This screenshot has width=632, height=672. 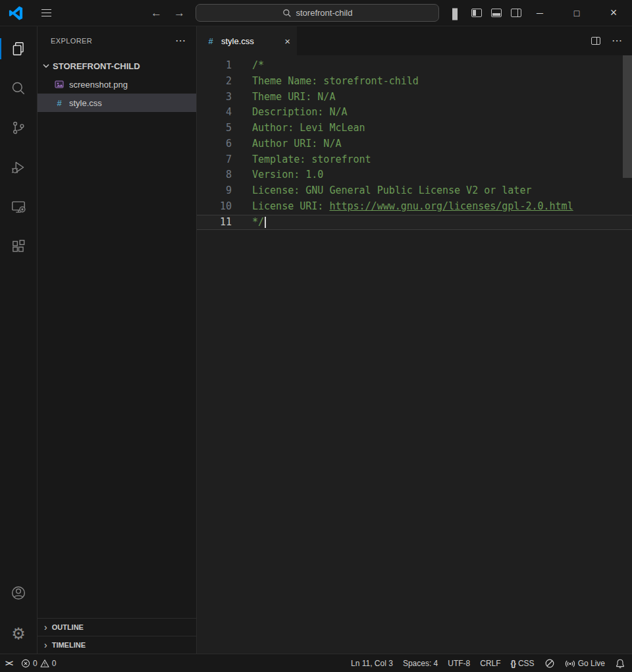 What do you see at coordinates (215, 160) in the screenshot?
I see `line-number: 7` at bounding box center [215, 160].